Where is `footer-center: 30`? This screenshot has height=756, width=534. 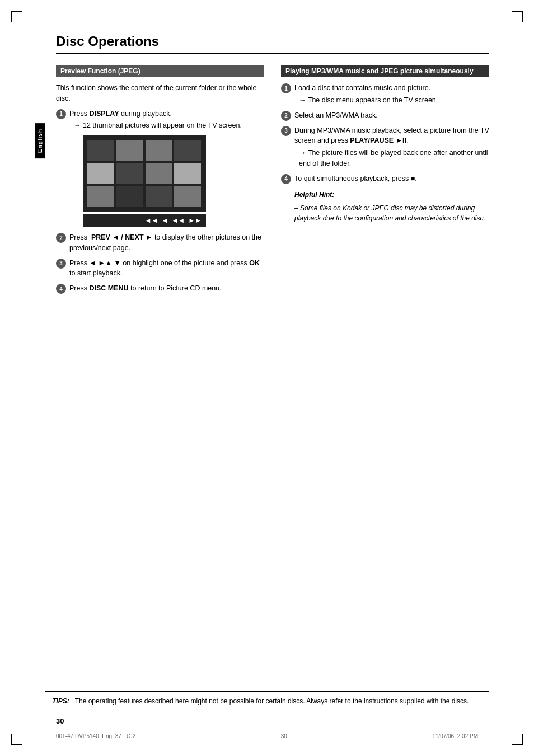
footer-center: 30 is located at coordinates (284, 736).